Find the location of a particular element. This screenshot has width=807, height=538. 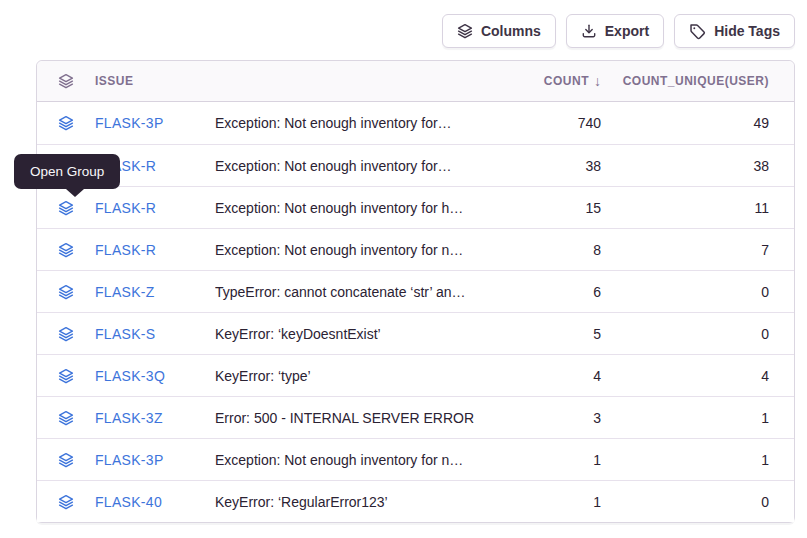

count-column-header: COUNT ↓ is located at coordinates (572, 81).